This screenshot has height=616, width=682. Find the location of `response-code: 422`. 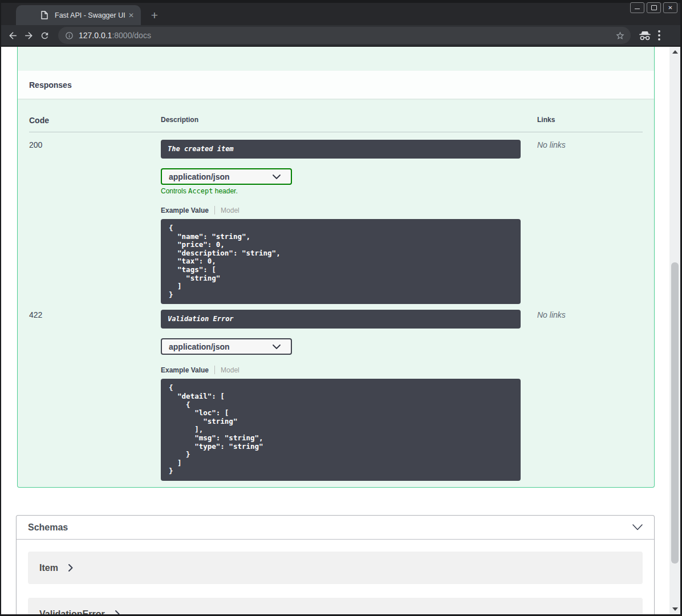

response-code: 422 is located at coordinates (95, 398).